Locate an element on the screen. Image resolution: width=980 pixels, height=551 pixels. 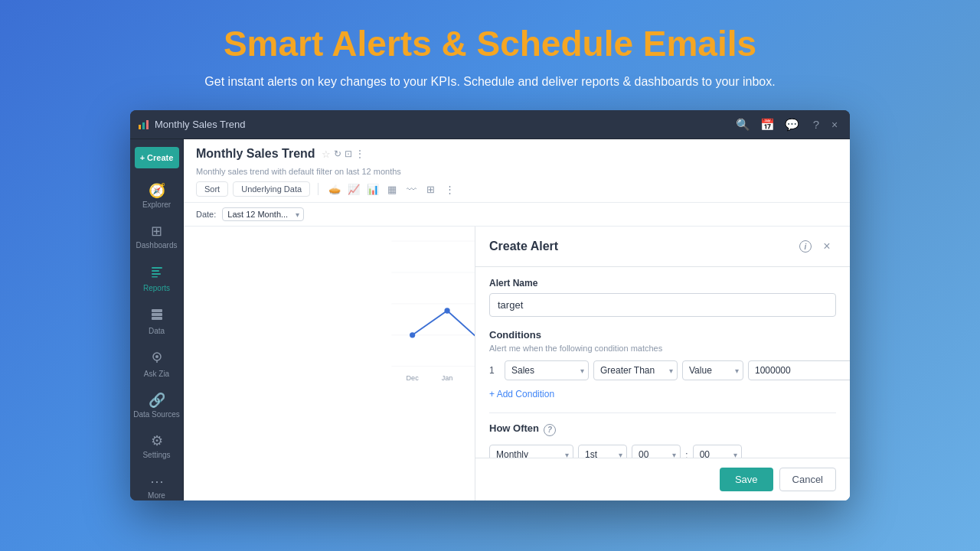
time-colon: : is located at coordinates (687, 454).